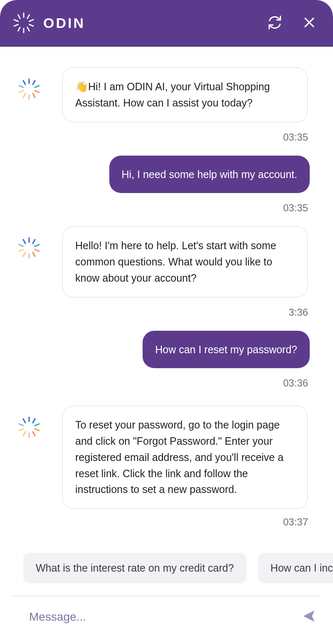 The height and width of the screenshot is (644, 333). What do you see at coordinates (163, 95) in the screenshot?
I see `message-row: 👋Hi! I am ODIN AI, your Virtual Shopping…` at bounding box center [163, 95].